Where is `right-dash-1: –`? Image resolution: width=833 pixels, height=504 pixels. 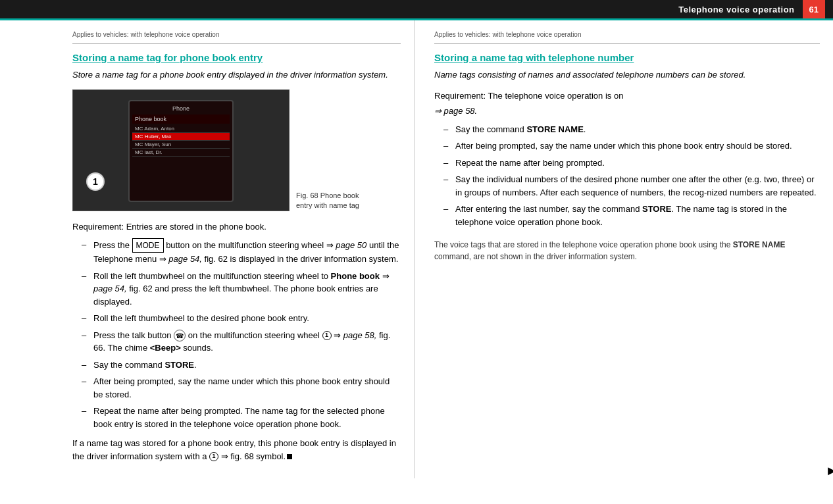 right-dash-1: – is located at coordinates (447, 130).